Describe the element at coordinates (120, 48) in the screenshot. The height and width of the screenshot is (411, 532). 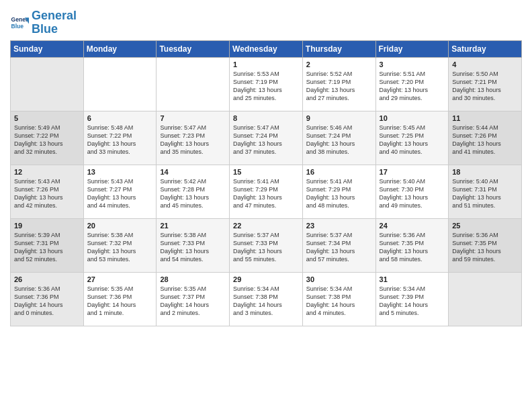
I see `weekday-header-monday: Monday` at that location.